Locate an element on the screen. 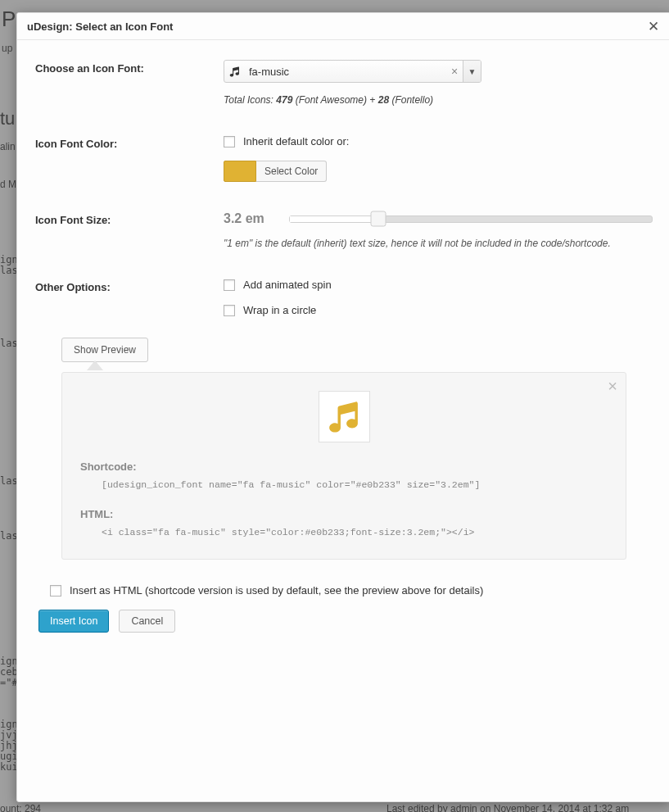 The height and width of the screenshot is (812, 669). insert-as-html-label: Insert as HTML (shortcode version is use… is located at coordinates (277, 590).